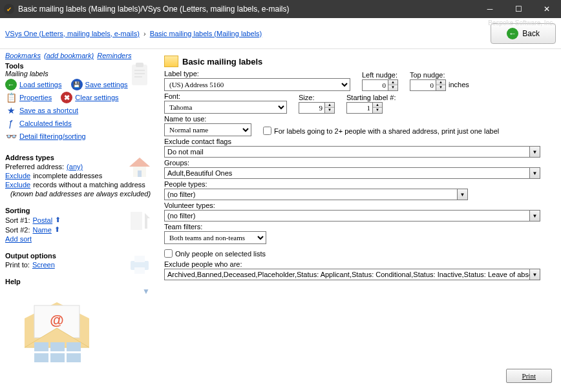 The width and height of the screenshot is (561, 392). What do you see at coordinates (208, 130) in the screenshot?
I see `nametouse-select: Normal name` at bounding box center [208, 130].